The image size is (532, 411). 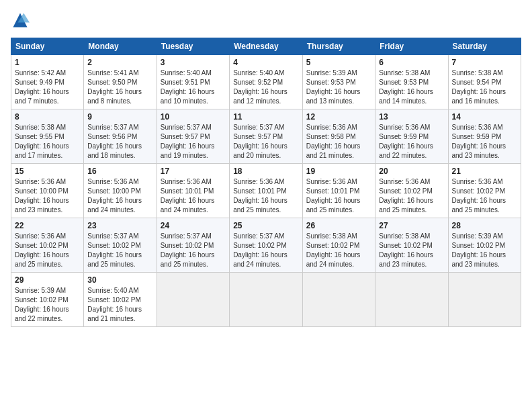 I want to click on header-monday: Monday, so click(x=120, y=47).